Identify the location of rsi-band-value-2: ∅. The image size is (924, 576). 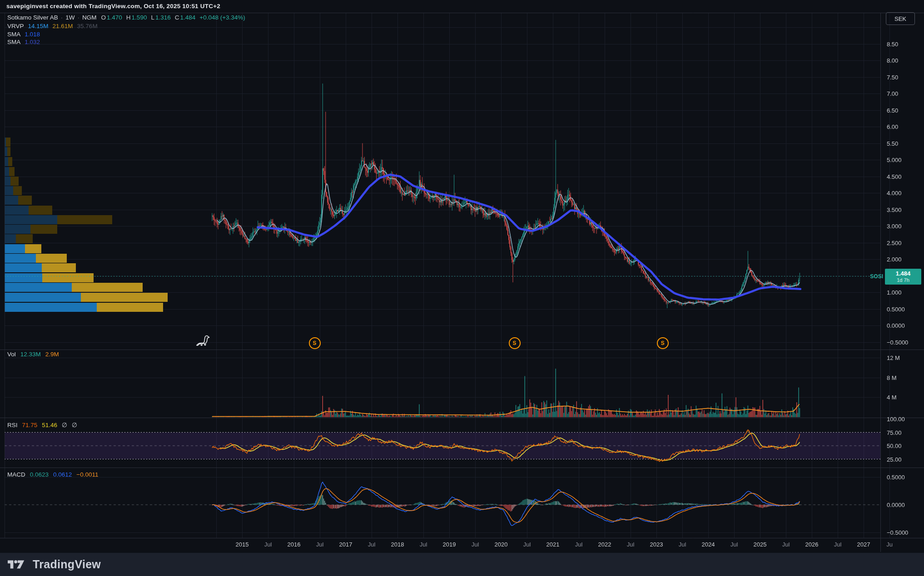
(75, 425).